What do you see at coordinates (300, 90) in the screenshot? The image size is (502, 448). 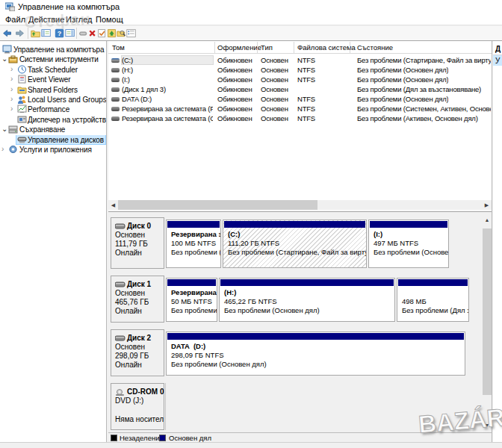 I see `volume-row-4: (Диск 1 дял 3)ОбикновенОсновенБез пробле…` at bounding box center [300, 90].